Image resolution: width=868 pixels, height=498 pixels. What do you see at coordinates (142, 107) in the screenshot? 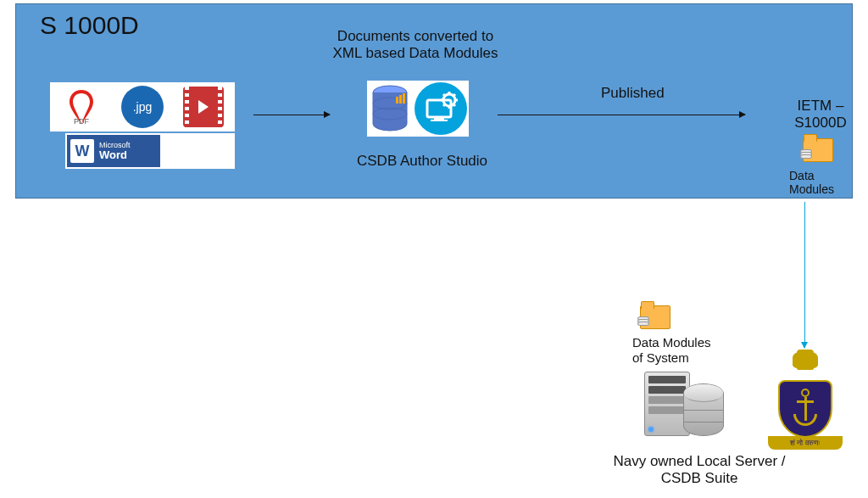
I see `jpg-circle: .jpg` at bounding box center [142, 107].